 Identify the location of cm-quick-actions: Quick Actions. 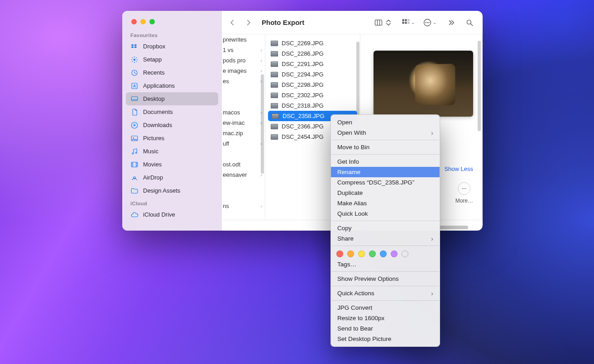
(385, 293).